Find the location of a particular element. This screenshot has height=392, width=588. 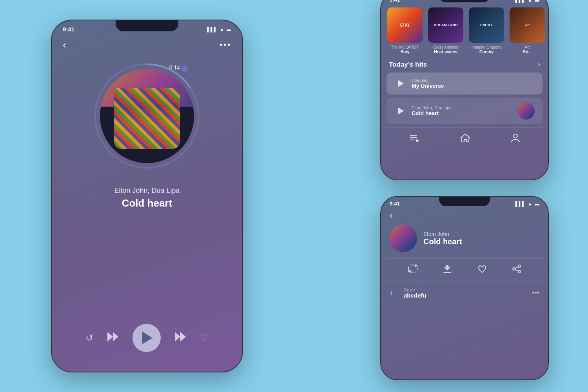

track-more-button: ••• is located at coordinates (535, 293).